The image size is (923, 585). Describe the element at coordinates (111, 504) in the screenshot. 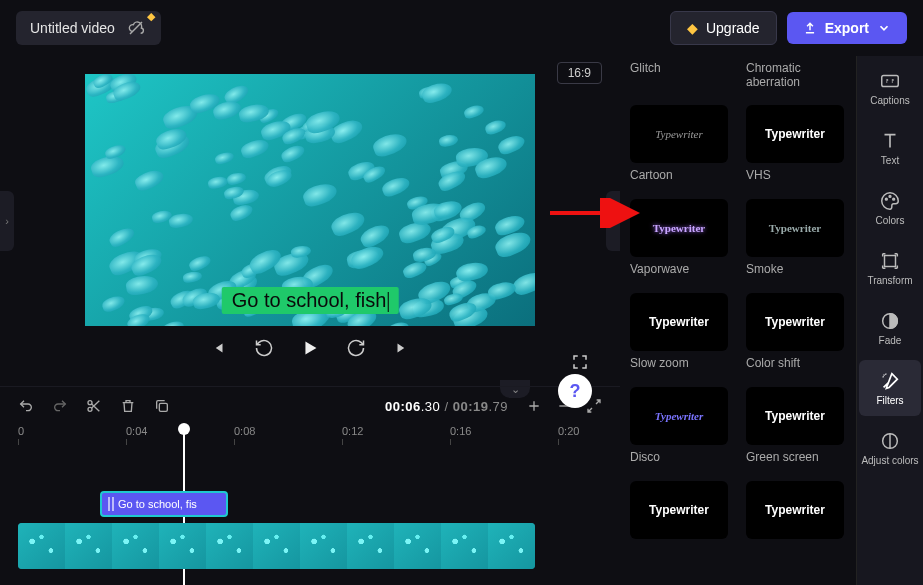

I see `clip-handle-left` at that location.